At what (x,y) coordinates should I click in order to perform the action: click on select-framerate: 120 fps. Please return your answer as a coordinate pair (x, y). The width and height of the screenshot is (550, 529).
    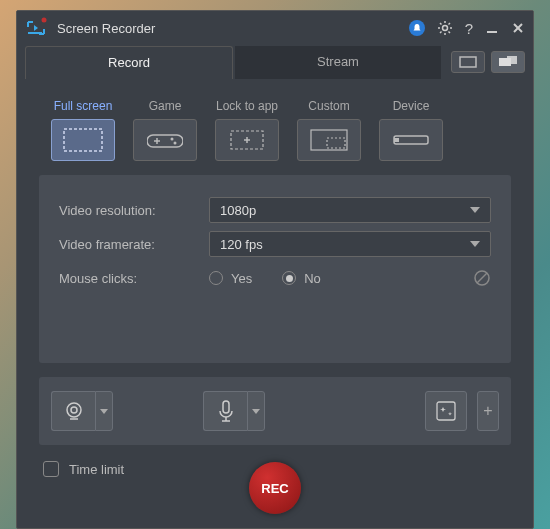
    Looking at the image, I should click on (350, 244).